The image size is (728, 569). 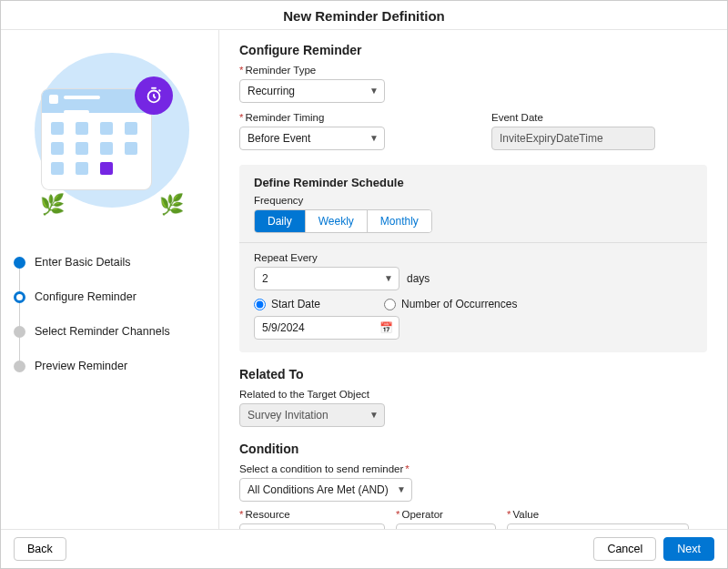 What do you see at coordinates (473, 374) in the screenshot?
I see `related-to-heading: Related To` at bounding box center [473, 374].